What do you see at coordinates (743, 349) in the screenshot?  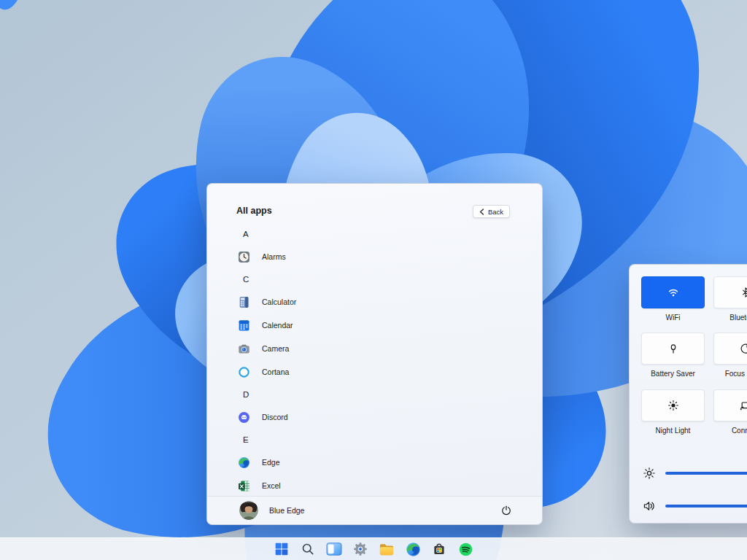 I see `focus-icon` at bounding box center [743, 349].